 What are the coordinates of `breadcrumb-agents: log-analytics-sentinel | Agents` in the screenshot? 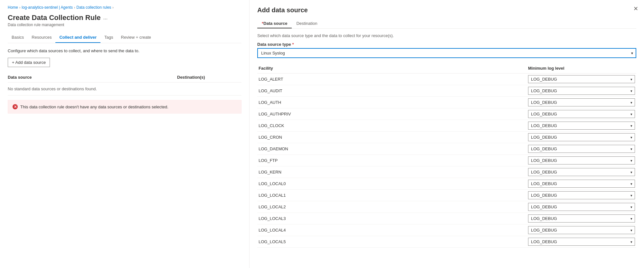 It's located at (47, 7).